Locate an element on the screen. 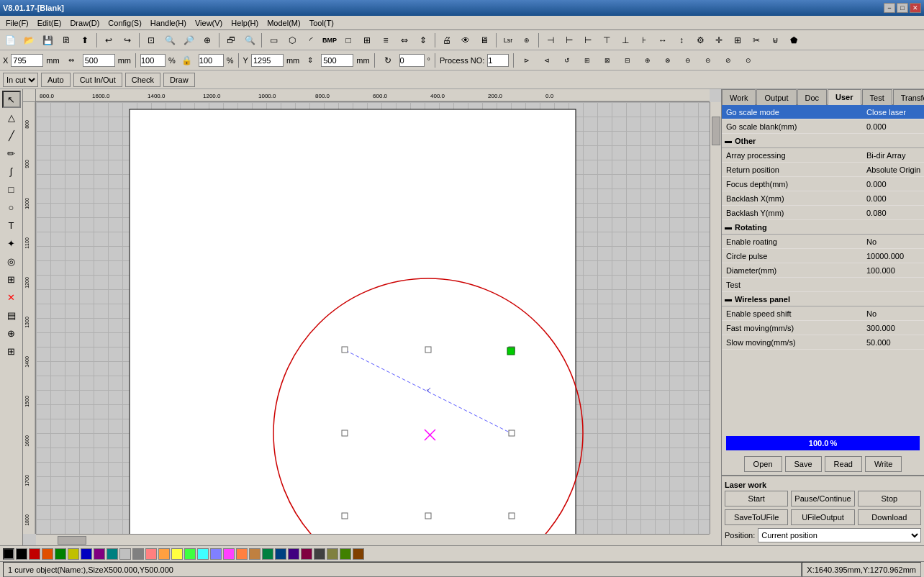  draw-button: Draw is located at coordinates (179, 80).